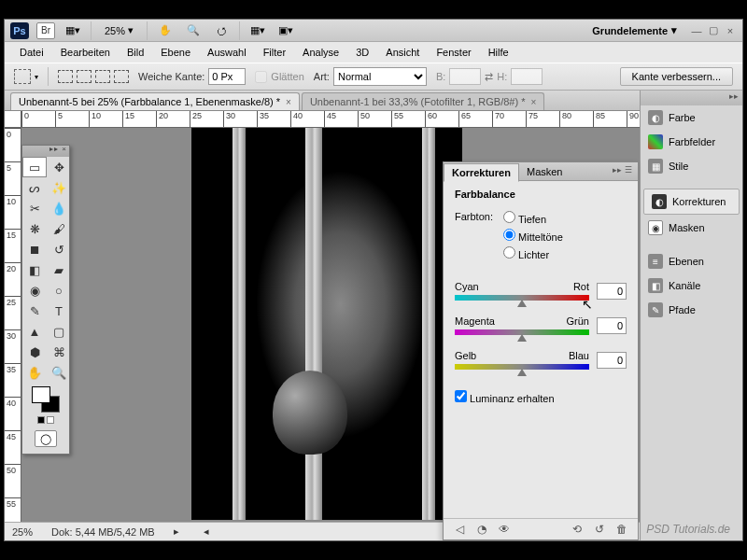 The height and width of the screenshot is (560, 747). What do you see at coordinates (22, 77) in the screenshot?
I see `tool-preset-icon` at bounding box center [22, 77].